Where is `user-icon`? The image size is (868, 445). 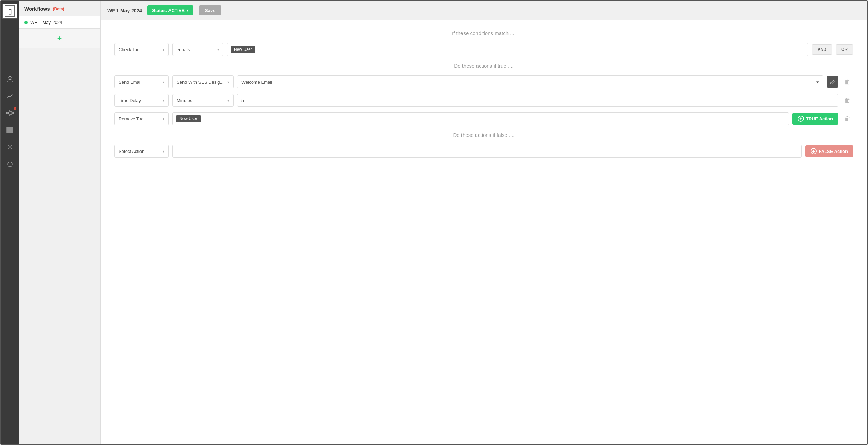 user-icon is located at coordinates (10, 79).